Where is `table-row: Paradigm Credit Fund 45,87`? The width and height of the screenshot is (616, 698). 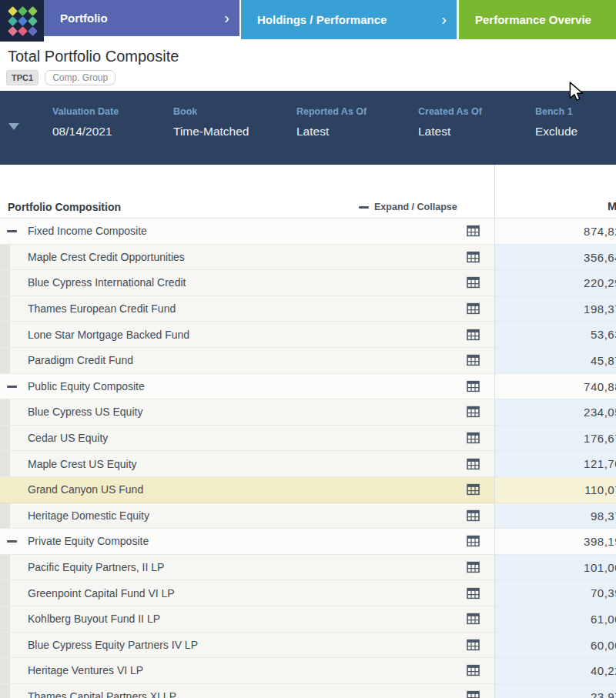 table-row: Paradigm Credit Fund 45,87 is located at coordinates (308, 361).